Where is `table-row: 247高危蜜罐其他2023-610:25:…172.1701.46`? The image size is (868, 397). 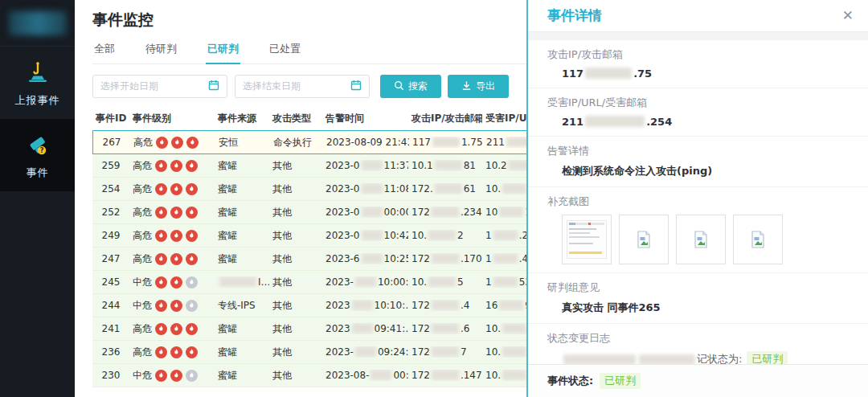
table-row: 247高危蜜罐其他2023-610:25:…172.1701.46 is located at coordinates (309, 259).